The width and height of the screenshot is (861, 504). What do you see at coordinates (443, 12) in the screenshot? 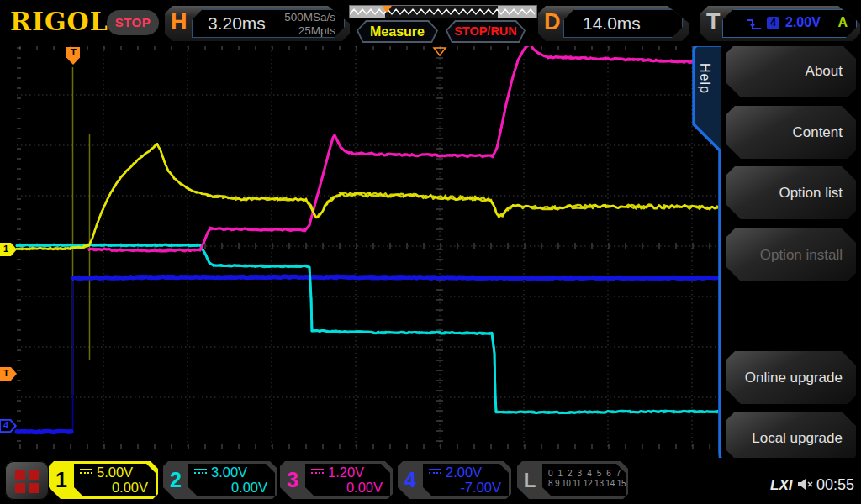
I see `waveform-memory-position-bar` at bounding box center [443, 12].